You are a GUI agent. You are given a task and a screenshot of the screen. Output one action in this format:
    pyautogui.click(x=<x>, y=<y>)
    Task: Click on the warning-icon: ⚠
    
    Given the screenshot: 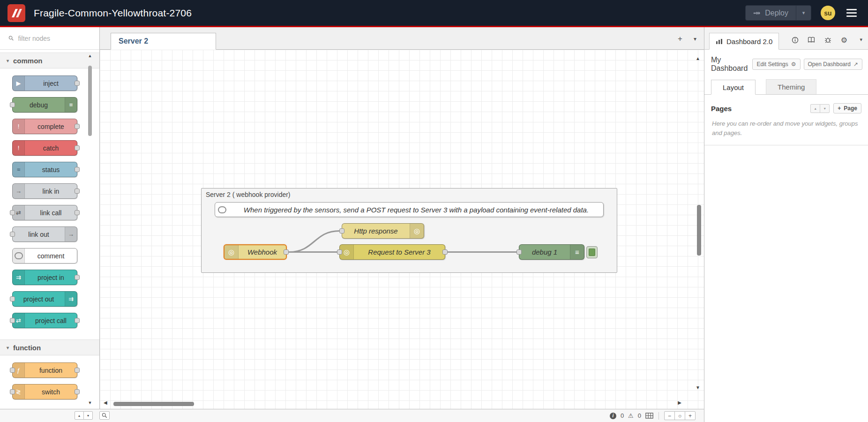 What is the action you would take?
    pyautogui.click(x=631, y=415)
    